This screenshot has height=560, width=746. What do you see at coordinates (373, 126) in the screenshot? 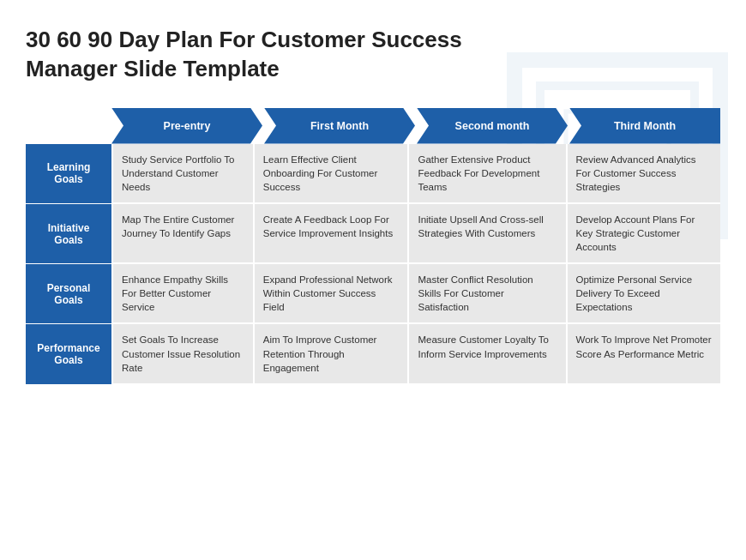
I see `column-headers: Pre-entry First Month Second month Third…` at bounding box center [373, 126].